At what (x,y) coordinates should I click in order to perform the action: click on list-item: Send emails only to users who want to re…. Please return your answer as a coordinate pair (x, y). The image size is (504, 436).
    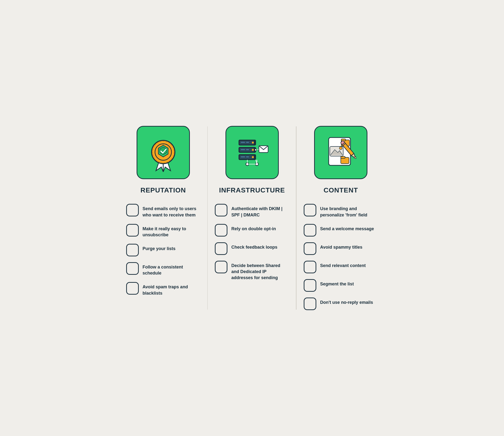
    Looking at the image, I should click on (163, 211).